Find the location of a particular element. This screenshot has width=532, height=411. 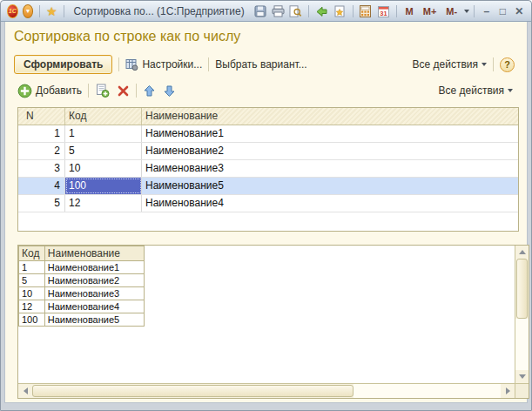

all-actions-label: Все действия is located at coordinates (472, 91).